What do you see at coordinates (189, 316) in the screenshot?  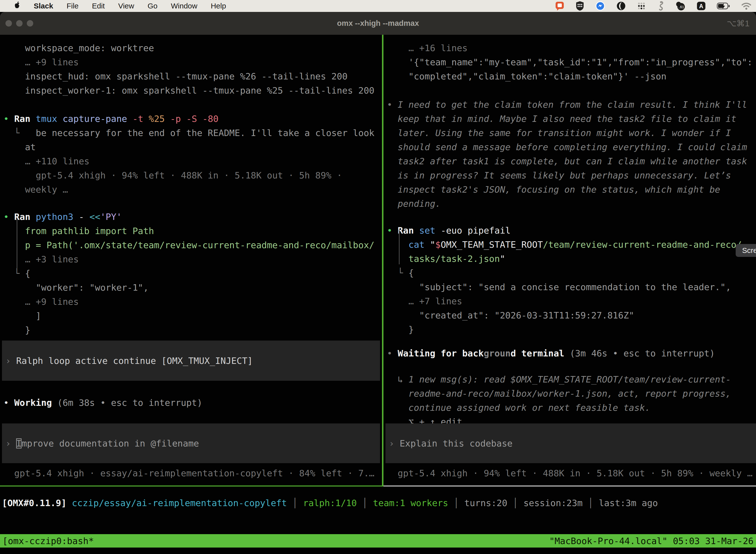 I see `terminal-line: ]` at bounding box center [189, 316].